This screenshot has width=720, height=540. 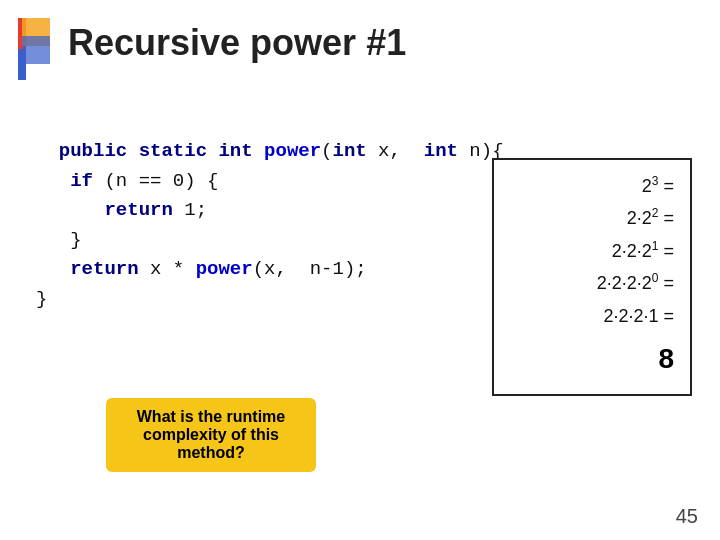 What do you see at coordinates (211, 416) in the screenshot?
I see `question-line1: What is the runtime` at bounding box center [211, 416].